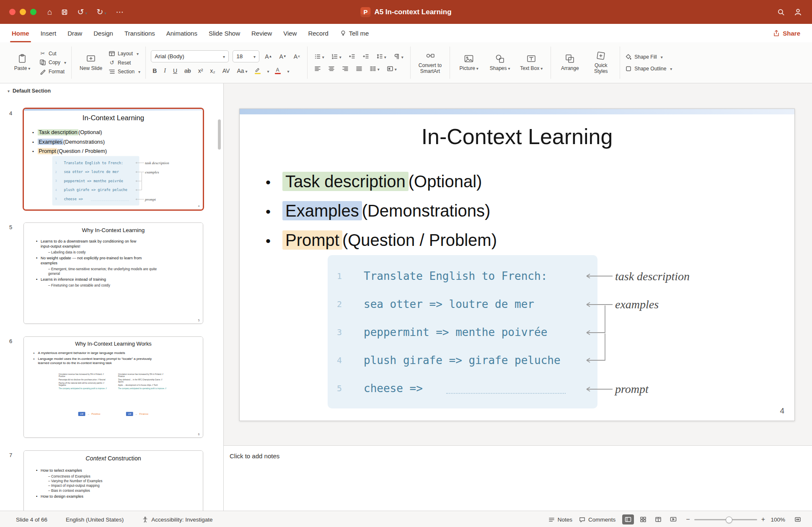 The width and height of the screenshot is (812, 527). I want to click on line-spacing-button, so click(381, 57).